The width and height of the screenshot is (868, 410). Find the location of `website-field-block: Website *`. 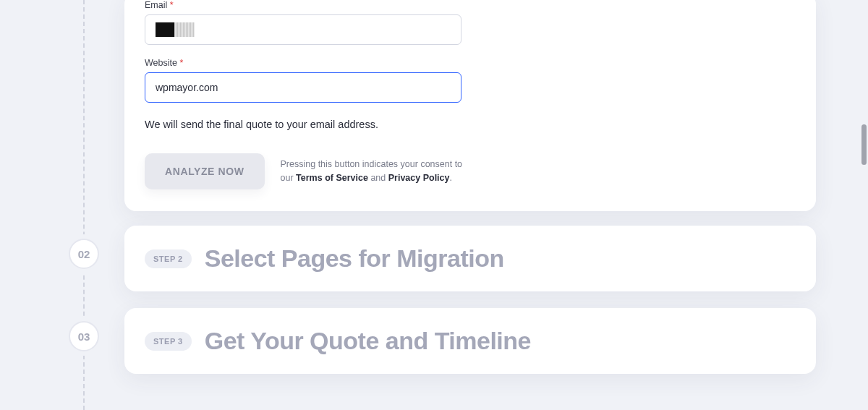

website-field-block: Website * is located at coordinates (470, 80).